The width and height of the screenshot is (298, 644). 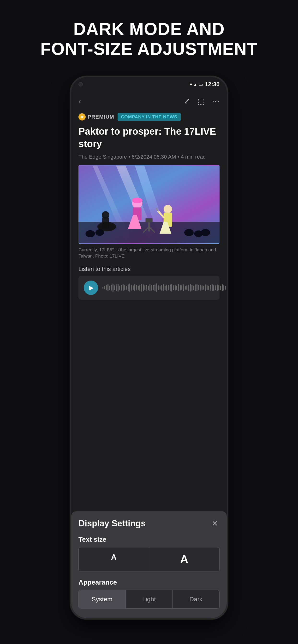 What do you see at coordinates (201, 101) in the screenshot?
I see `bookmark-button: ⬚` at bounding box center [201, 101].